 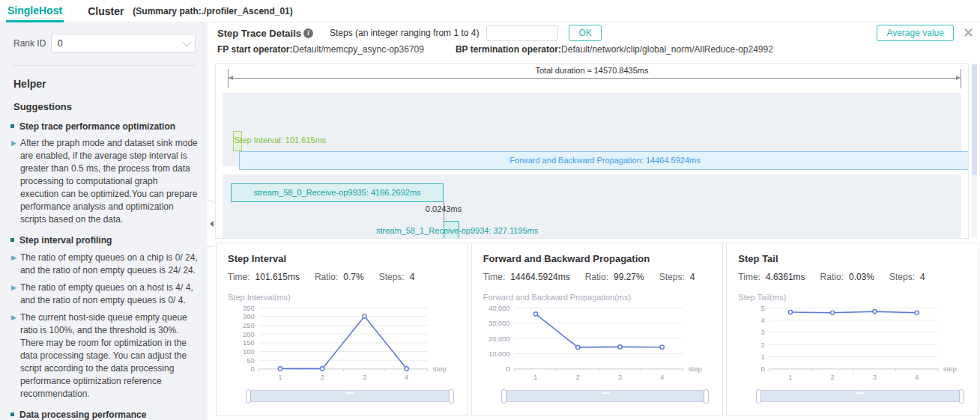 I want to click on arrow-left-icon, so click(x=231, y=78).